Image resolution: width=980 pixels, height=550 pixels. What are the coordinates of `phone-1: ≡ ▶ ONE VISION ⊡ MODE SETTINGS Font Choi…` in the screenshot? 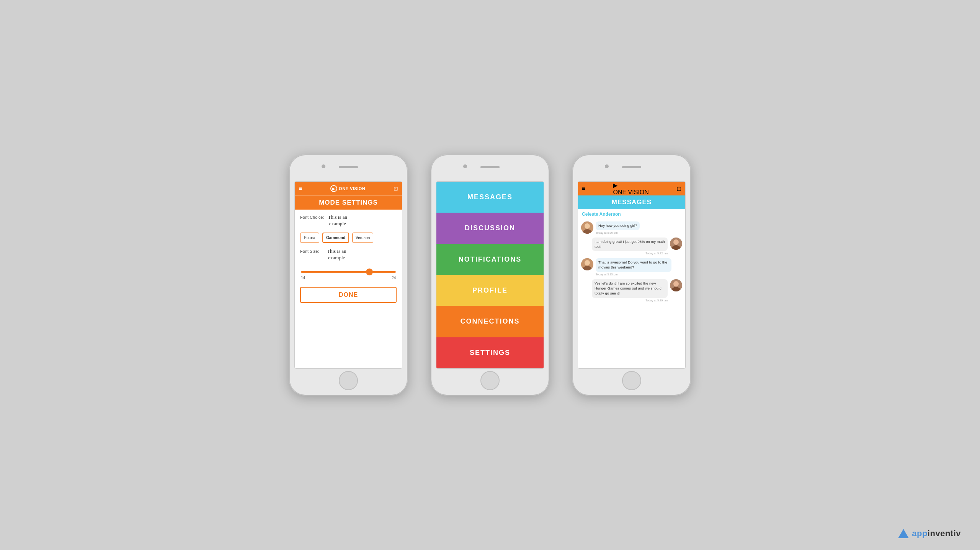 It's located at (348, 275).